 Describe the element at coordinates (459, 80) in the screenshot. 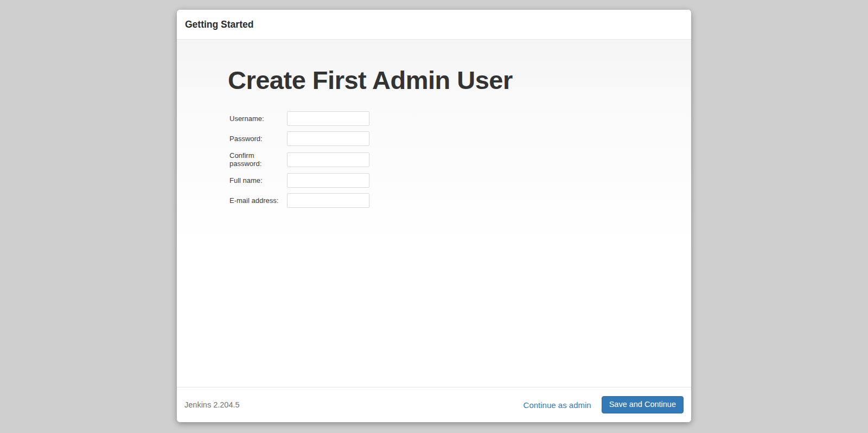

I see `page-title: Create First Admin User` at that location.